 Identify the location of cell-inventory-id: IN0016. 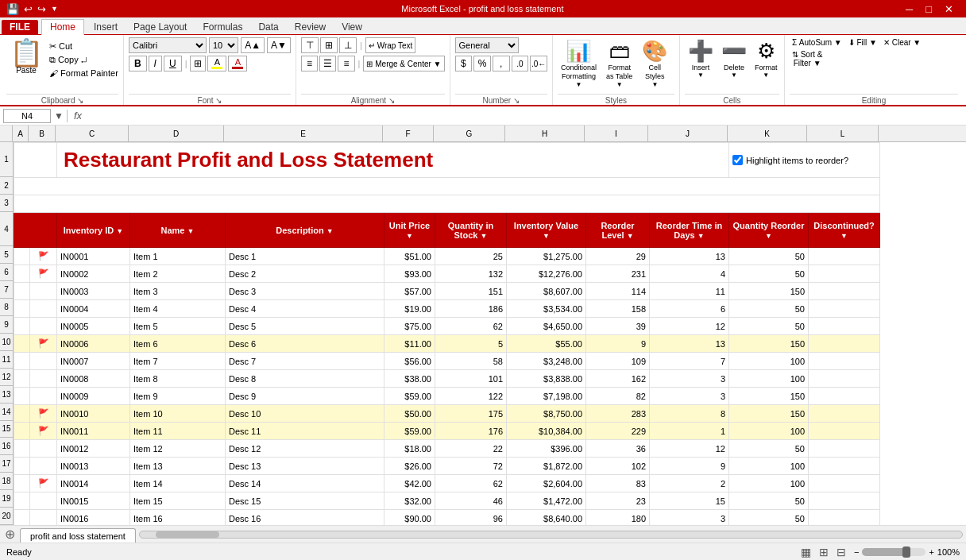
(94, 518).